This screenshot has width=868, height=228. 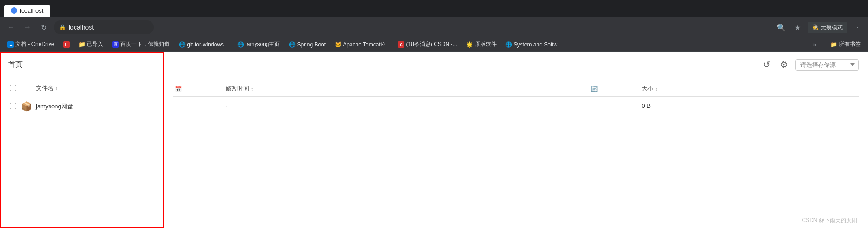 What do you see at coordinates (11, 27) in the screenshot?
I see `back-button: ←` at bounding box center [11, 27].